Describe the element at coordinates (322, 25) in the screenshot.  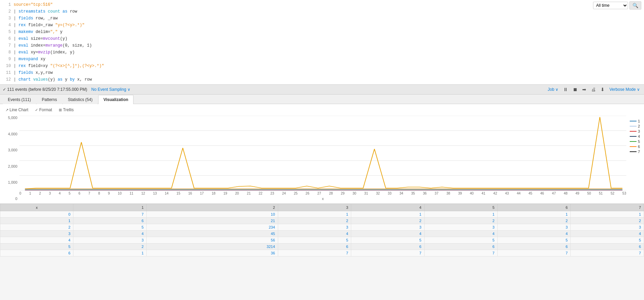
I see `query-line-4: 4 | rex field=_raw "y=(?<y>.*)"` at that location.